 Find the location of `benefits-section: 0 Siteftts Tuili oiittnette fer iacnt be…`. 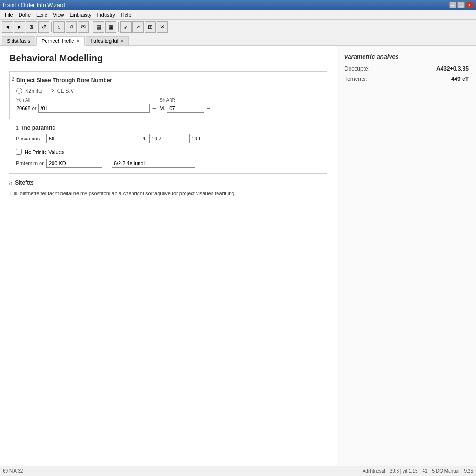

benefits-section: 0 Siteftts Tuili oiittnette fer iacnt be… is located at coordinates (168, 189).